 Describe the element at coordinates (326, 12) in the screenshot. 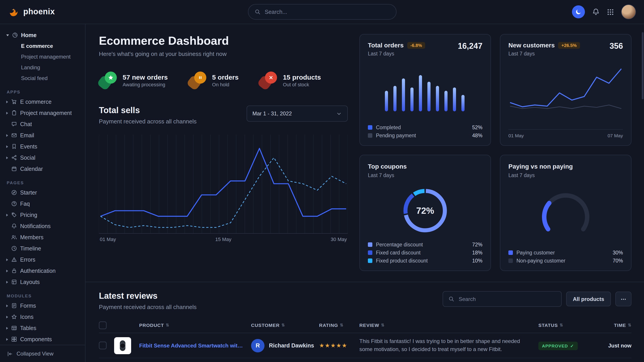

I see `global-search-input` at that location.